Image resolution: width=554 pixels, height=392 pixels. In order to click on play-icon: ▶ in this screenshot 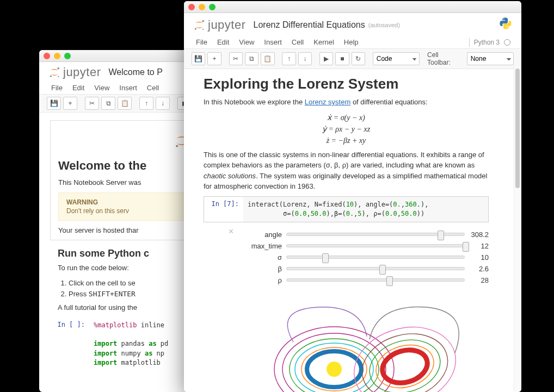, I will do `click(327, 59)`.